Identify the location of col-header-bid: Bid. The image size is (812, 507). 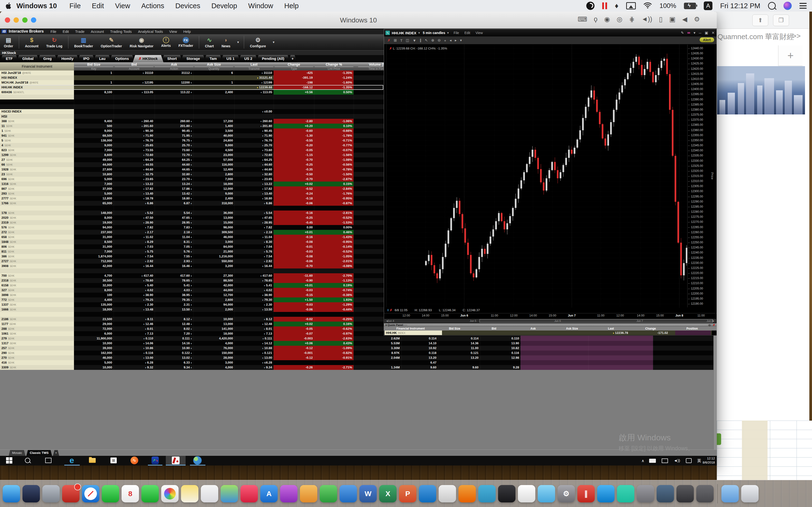
(134, 64).